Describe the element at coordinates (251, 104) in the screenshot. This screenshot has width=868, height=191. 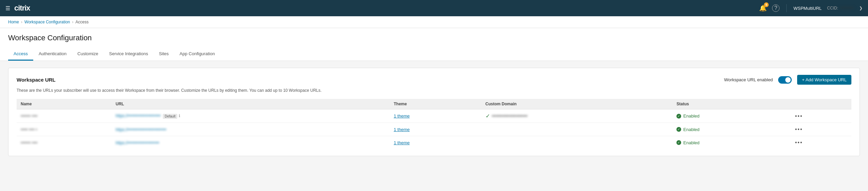
I see `col-url: URL` at that location.